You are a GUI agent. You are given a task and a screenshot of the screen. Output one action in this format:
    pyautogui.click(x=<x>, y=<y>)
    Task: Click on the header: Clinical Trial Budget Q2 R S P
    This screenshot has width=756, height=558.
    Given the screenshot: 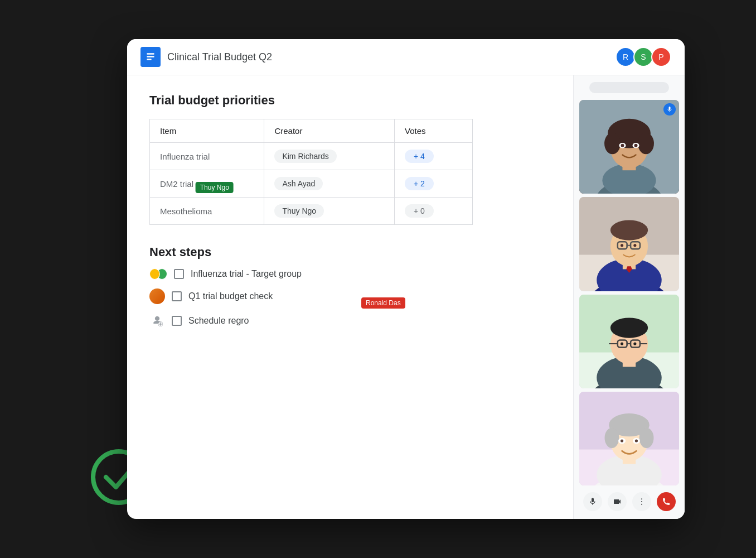 What is the action you would take?
    pyautogui.click(x=406, y=57)
    